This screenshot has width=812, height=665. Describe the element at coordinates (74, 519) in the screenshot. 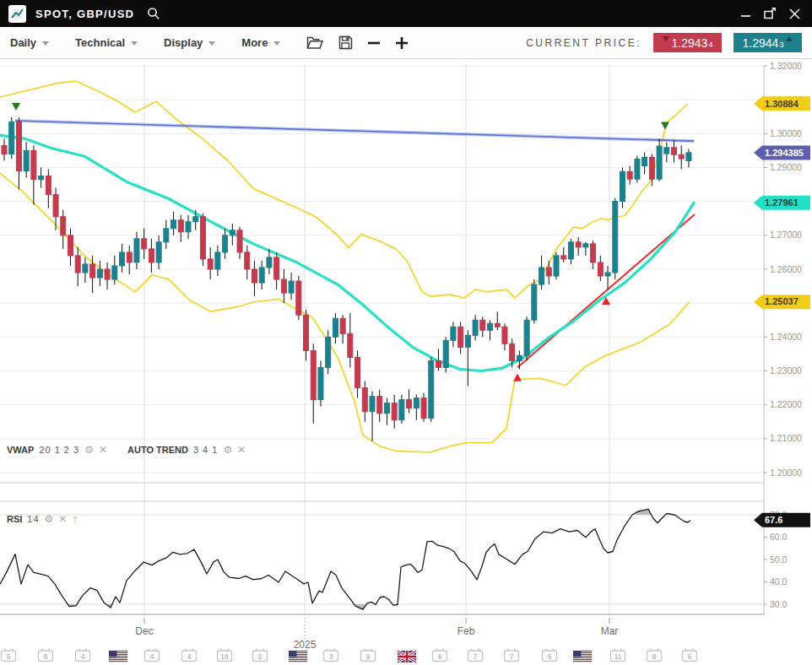

I see `rsi-expand-icon: ↑` at that location.